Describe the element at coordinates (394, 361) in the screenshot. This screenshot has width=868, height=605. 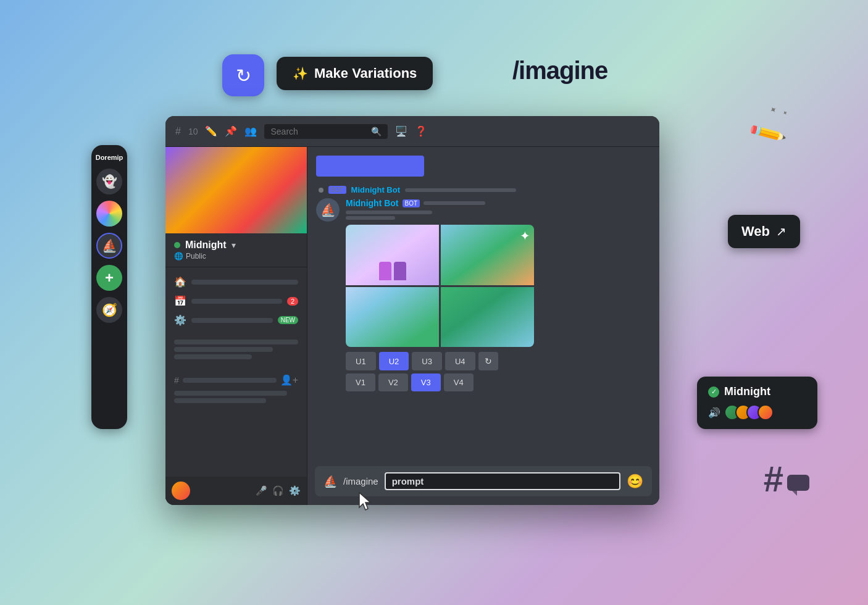
I see `u2-button: U2` at that location.